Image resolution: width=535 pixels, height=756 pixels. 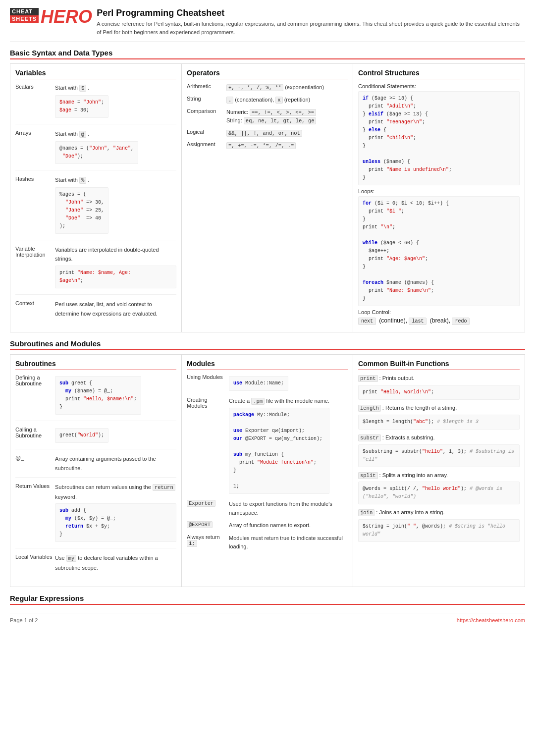 I want to click on operators-col: Operators Arithmetic +, -, *, /, %, ** (…, so click(x=268, y=198).